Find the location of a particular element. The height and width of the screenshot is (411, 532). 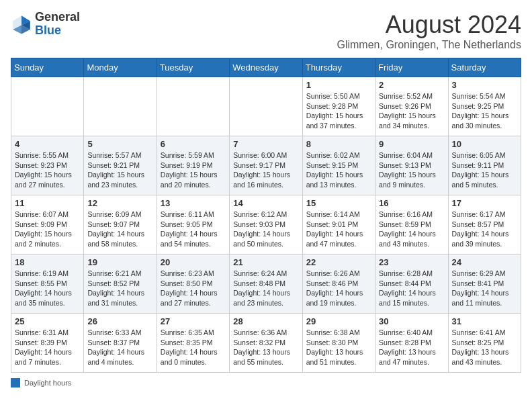

day-number: 12 is located at coordinates (120, 203).